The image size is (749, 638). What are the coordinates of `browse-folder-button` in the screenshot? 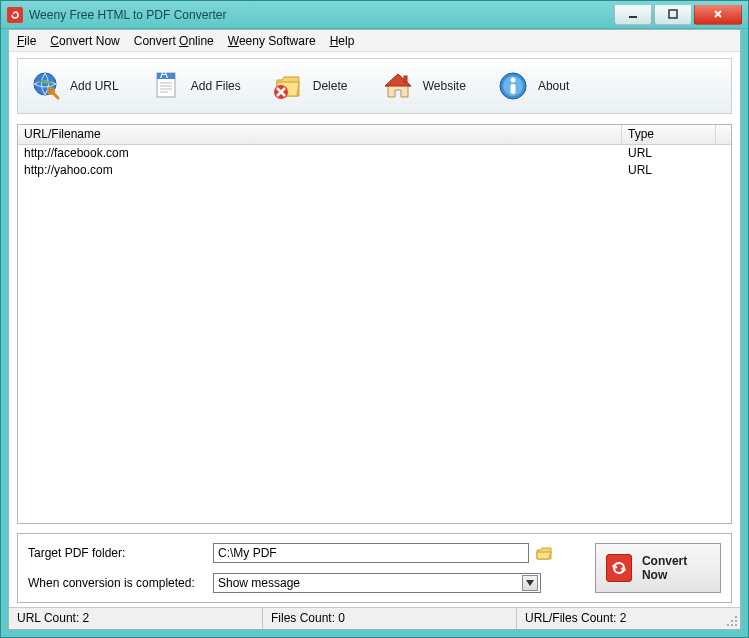 It's located at (544, 553).